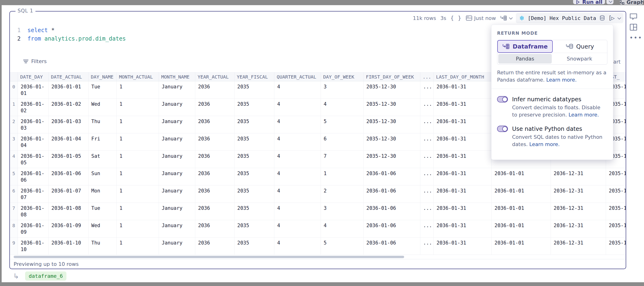  Describe the element at coordinates (138, 77) in the screenshot. I see `column-header: MONTH_ACTUAL` at that location.